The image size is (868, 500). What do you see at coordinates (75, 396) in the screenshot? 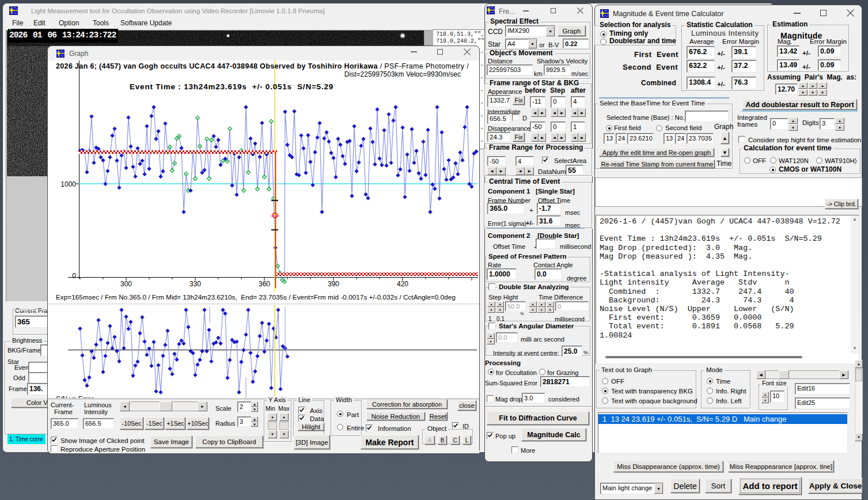
I see `svg-text: S/N vs Error` at bounding box center [75, 396].